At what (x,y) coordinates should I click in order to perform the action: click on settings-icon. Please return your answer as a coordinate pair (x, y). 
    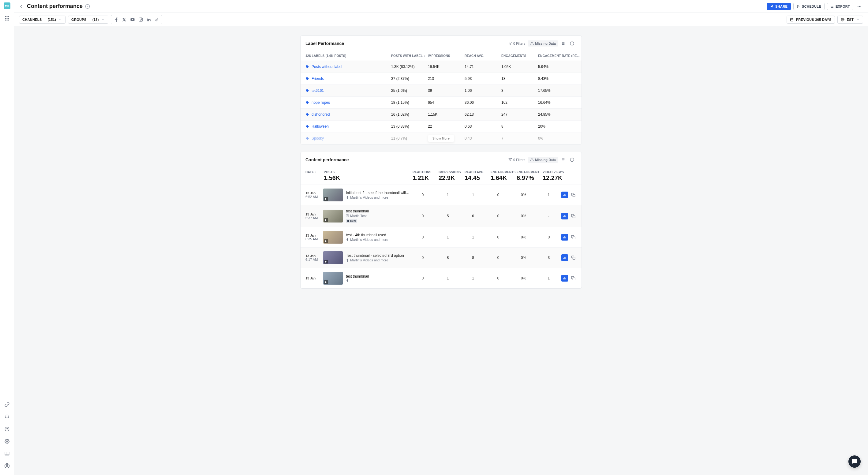
    Looking at the image, I should click on (7, 441).